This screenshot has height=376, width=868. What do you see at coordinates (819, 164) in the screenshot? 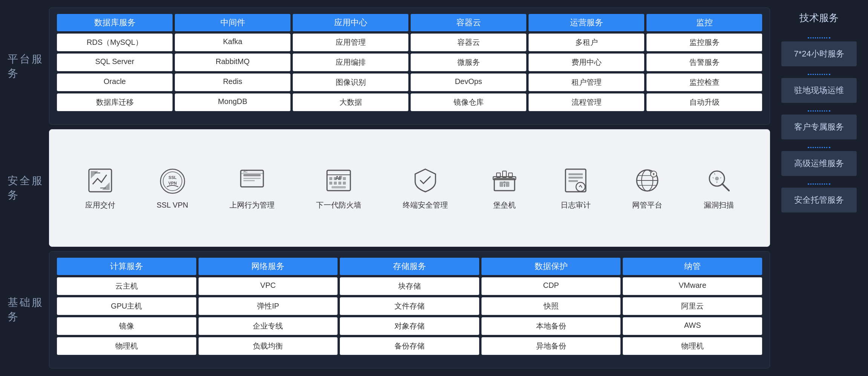
I see `tech-service-item: 高级运维服务` at bounding box center [819, 164].